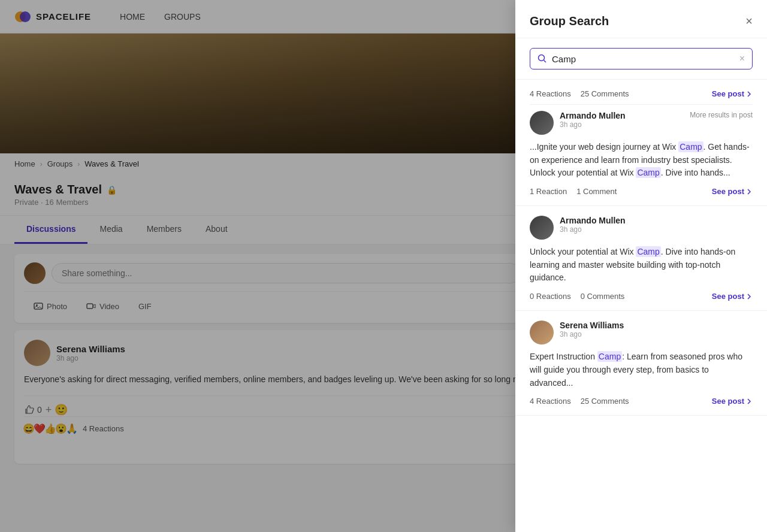  Describe the element at coordinates (641, 265) in the screenshot. I see `result-text-2: Unlock your potential at Wix Camp. Dive …` at that location.